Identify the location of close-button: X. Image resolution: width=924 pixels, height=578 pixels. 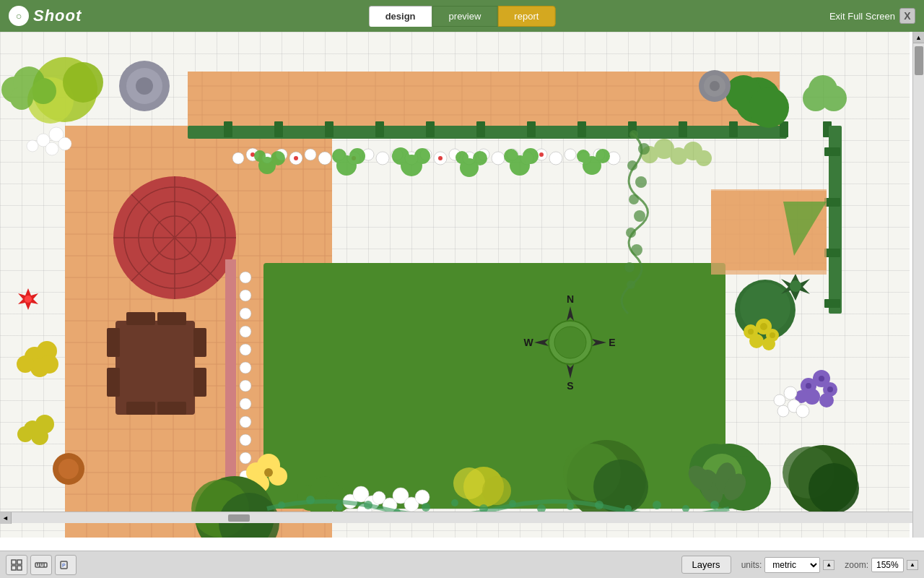
(907, 16).